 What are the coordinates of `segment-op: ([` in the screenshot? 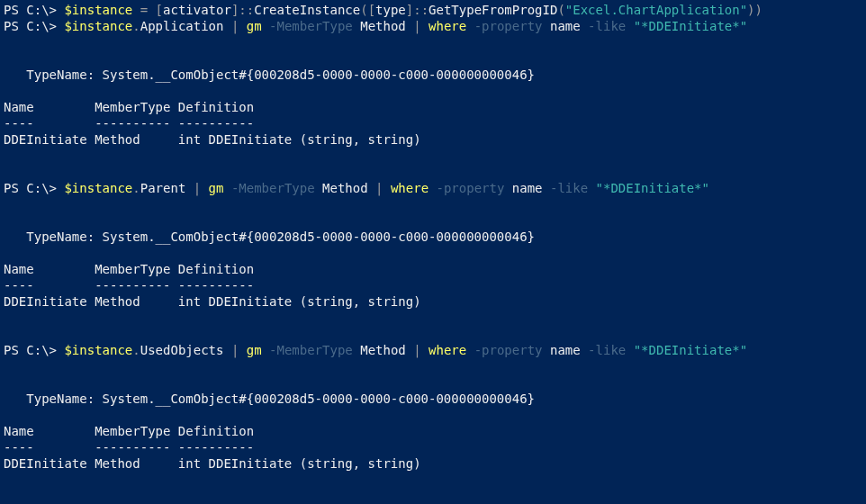 It's located at (367, 10).